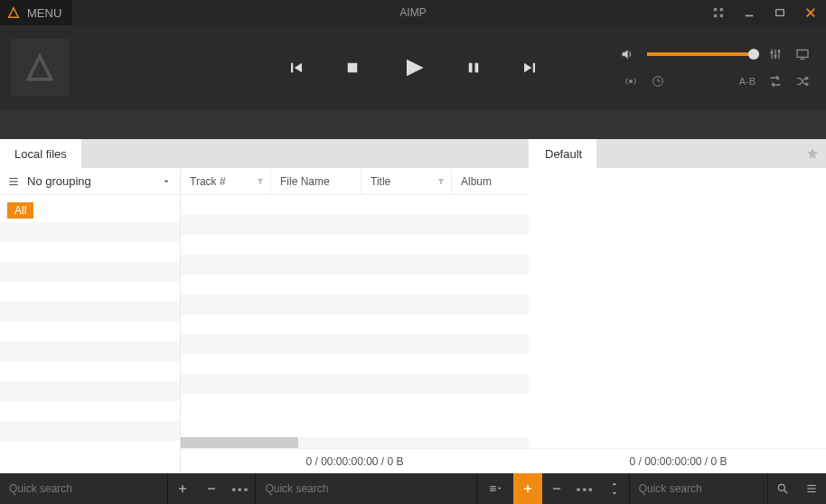  What do you see at coordinates (352, 68) in the screenshot?
I see `stop-button` at bounding box center [352, 68].